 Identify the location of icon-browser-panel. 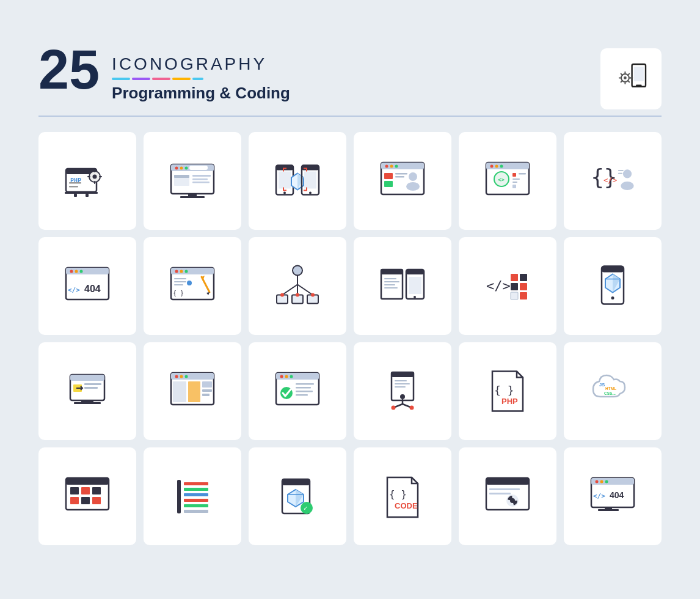
(192, 391).